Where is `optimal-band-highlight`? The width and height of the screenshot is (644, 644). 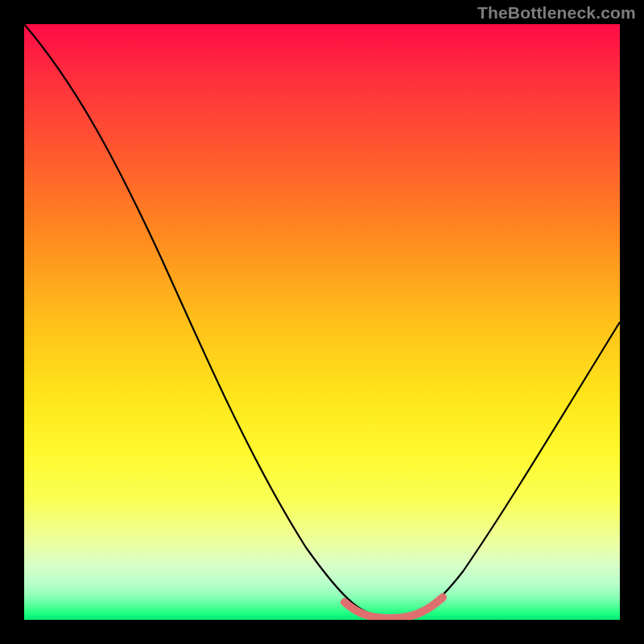
optimal-band-highlight is located at coordinates (394, 608).